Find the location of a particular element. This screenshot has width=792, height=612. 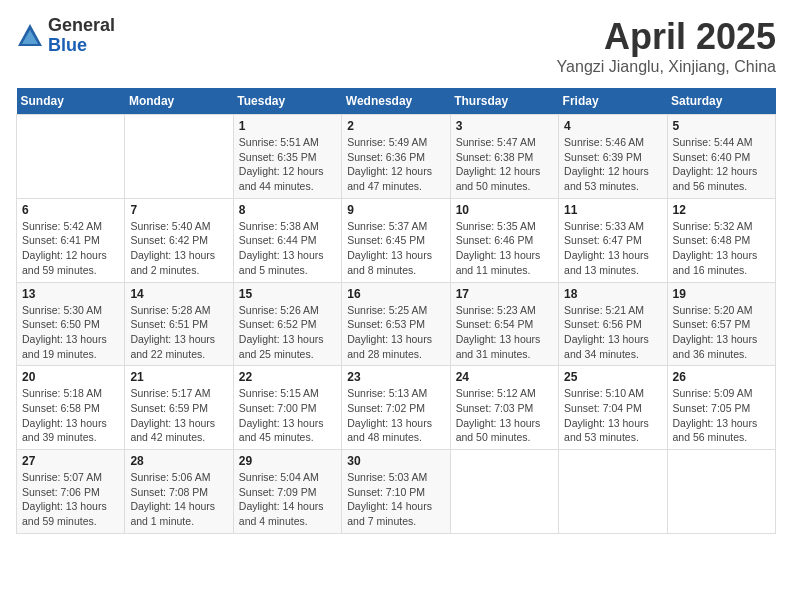

calendar-header: SundayMondayTuesdayWednesdayThursdayFrid… is located at coordinates (396, 102).